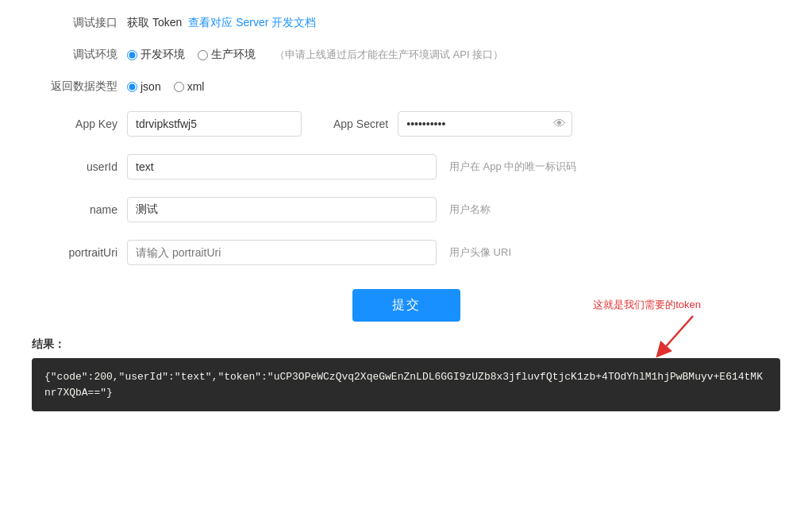 The height and width of the screenshot is (509, 812). I want to click on portrait-uri-label: portraitUri, so click(79, 253).